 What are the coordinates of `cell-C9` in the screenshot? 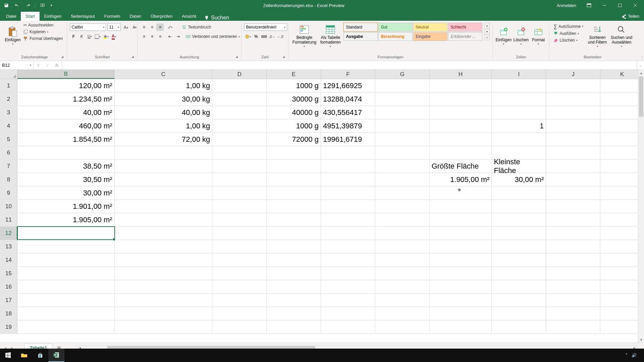 It's located at (164, 193).